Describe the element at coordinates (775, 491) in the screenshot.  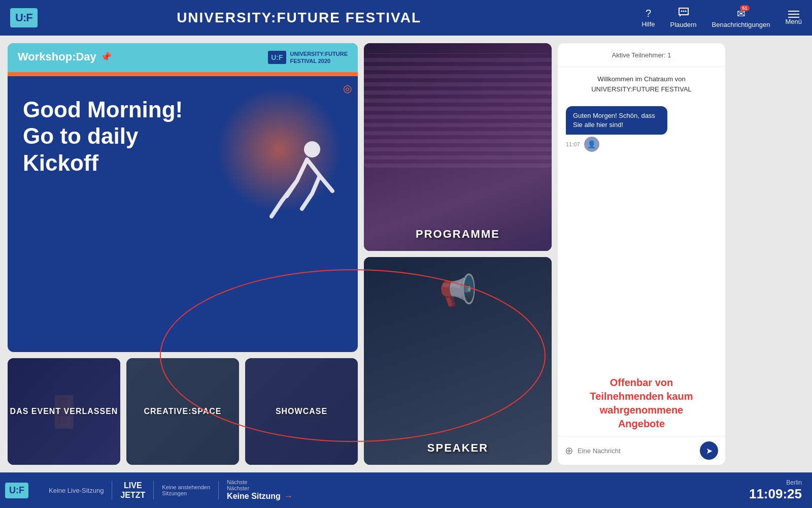
I see `footer-time-section: Berlin 11:09:25` at that location.